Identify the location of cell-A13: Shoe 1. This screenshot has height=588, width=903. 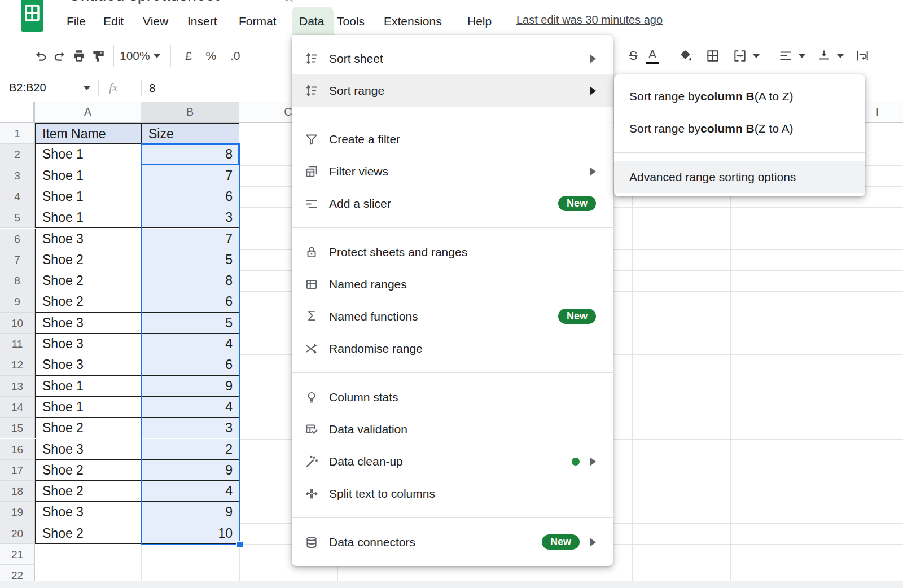
(88, 386).